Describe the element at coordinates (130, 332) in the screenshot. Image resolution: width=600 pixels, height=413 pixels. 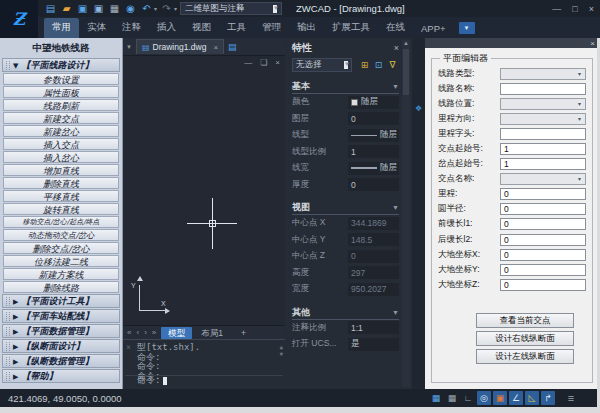
I see `first-layout-icon: «` at that location.